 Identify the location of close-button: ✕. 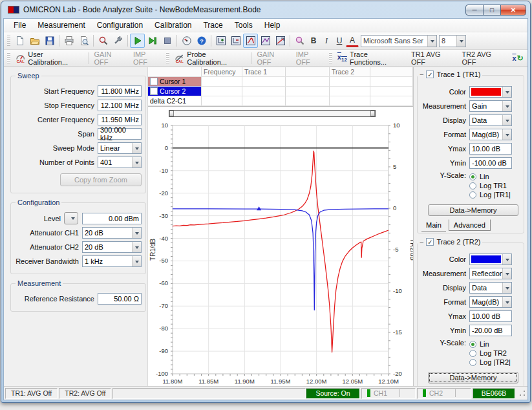
(513, 10).